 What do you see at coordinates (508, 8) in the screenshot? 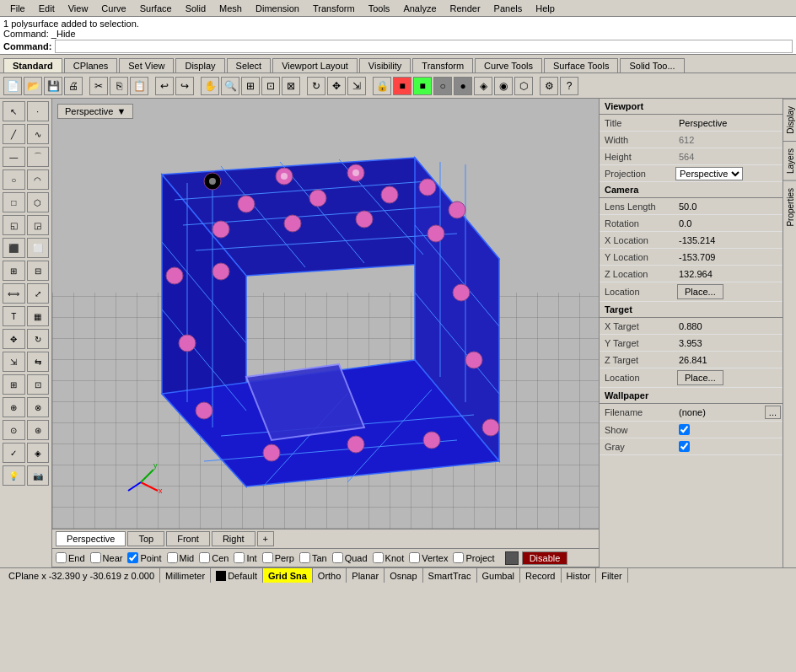
I see `menu-panels: Panels` at bounding box center [508, 8].